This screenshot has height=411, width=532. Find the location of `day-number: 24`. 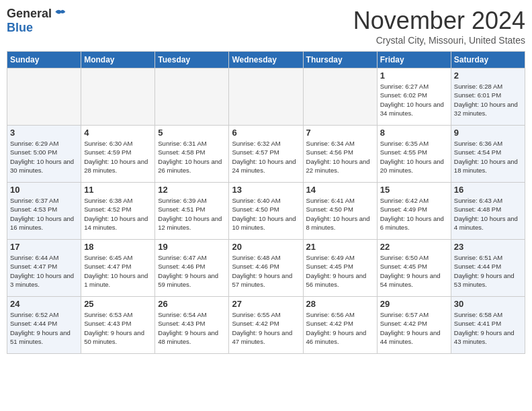

day-number: 24 is located at coordinates (44, 304).